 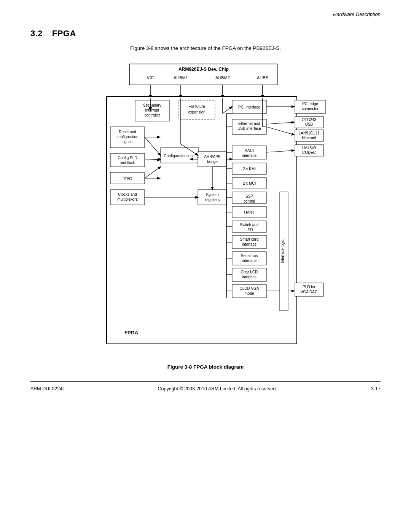 What do you see at coordinates (249, 107) in the screenshot?
I see `svg-text: PCI interface` at bounding box center [249, 107].